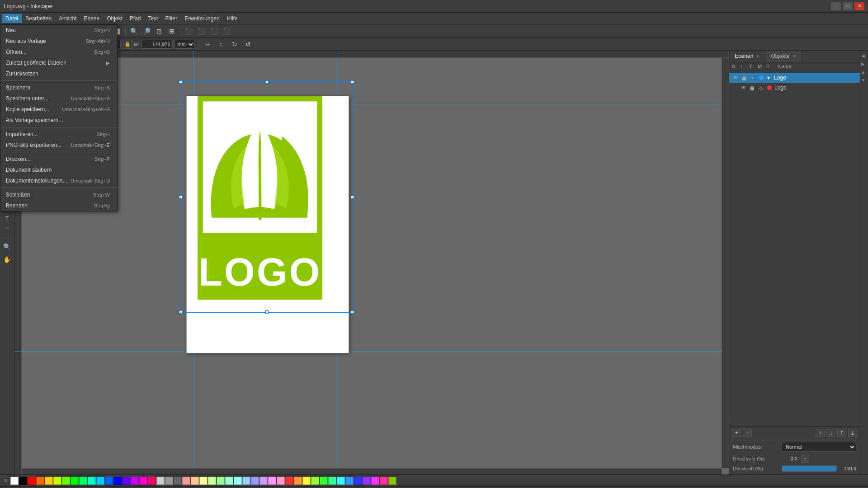  What do you see at coordinates (819, 447) in the screenshot?
I see `mischmodus-select: Normal Multiplizieren Abdunkeln Aufhelle…` at bounding box center [819, 447].